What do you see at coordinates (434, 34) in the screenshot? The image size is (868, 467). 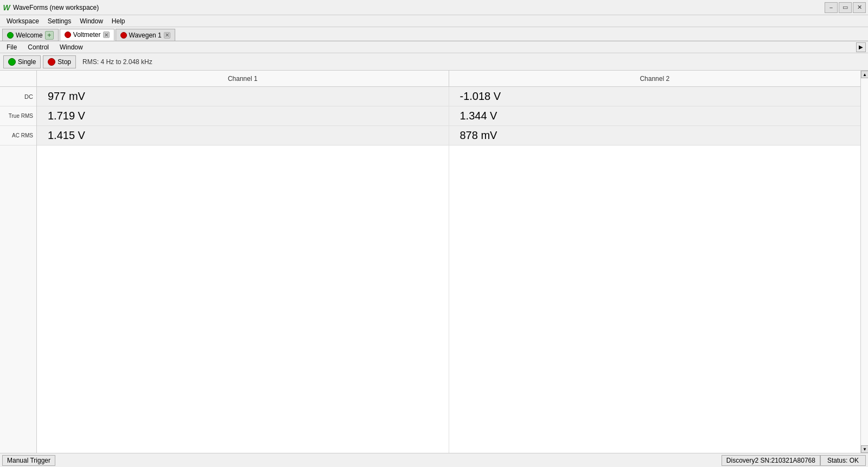 I see `tab-bar: Welcome + Voltmeter ✕ Wavegen 1 ✕` at bounding box center [434, 34].